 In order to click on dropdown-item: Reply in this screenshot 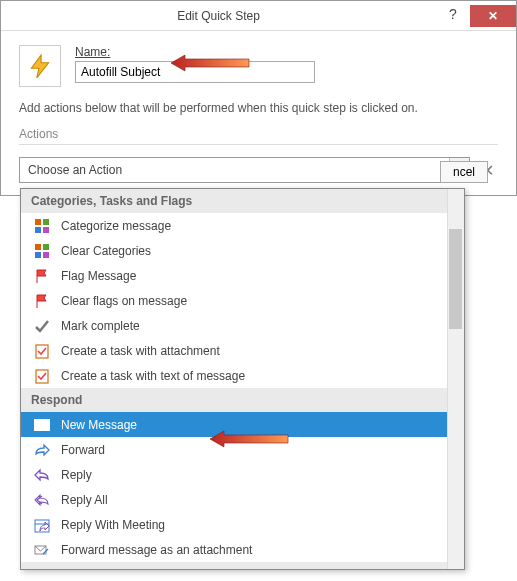, I will do `click(242, 474)`.